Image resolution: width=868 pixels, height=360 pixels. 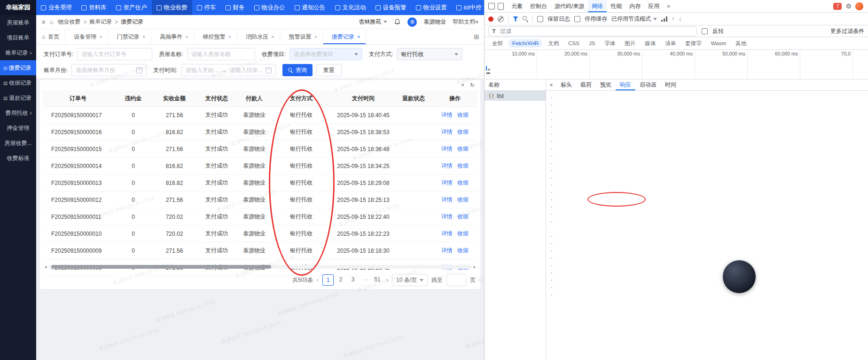 I want to click on top-nav-item: 通知公告, so click(x=310, y=8).